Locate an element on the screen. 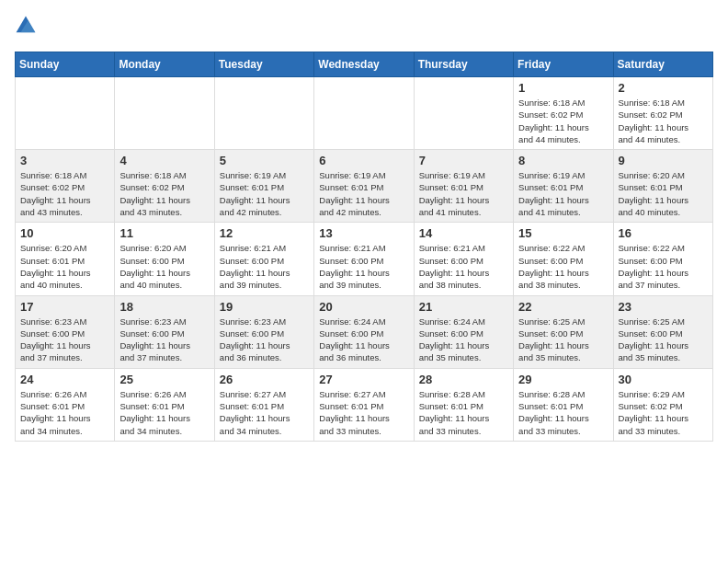 This screenshot has height=563, width=728. day-number: 8 is located at coordinates (563, 160).